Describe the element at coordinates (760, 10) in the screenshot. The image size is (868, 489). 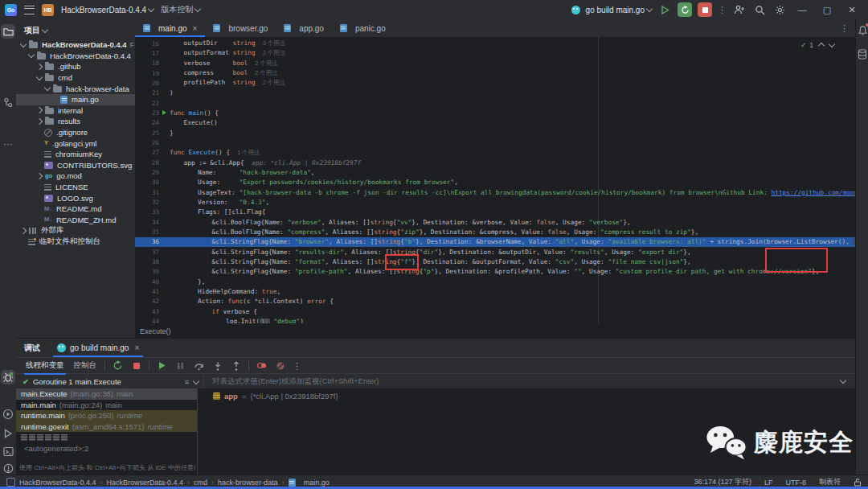
I see `search-icon` at that location.